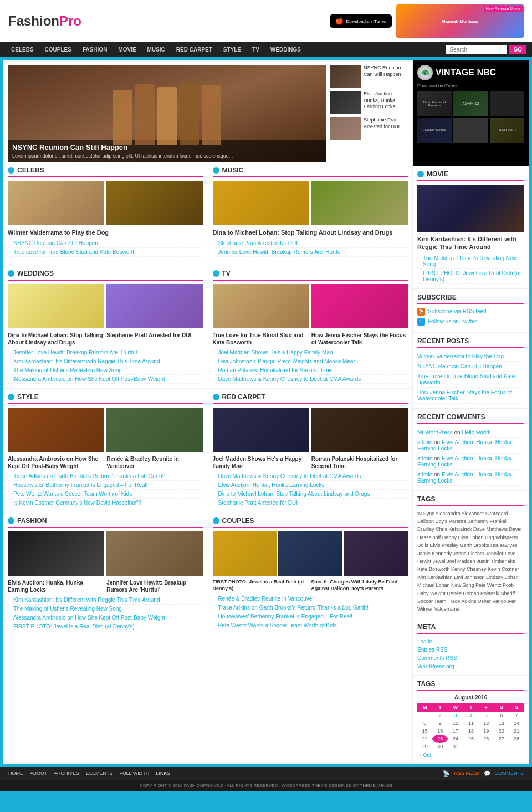  What do you see at coordinates (310, 252) in the screenshot?
I see `music-link-2: Jennifer Love Hewitt: Breakup Rumors Are…` at bounding box center [310, 252].